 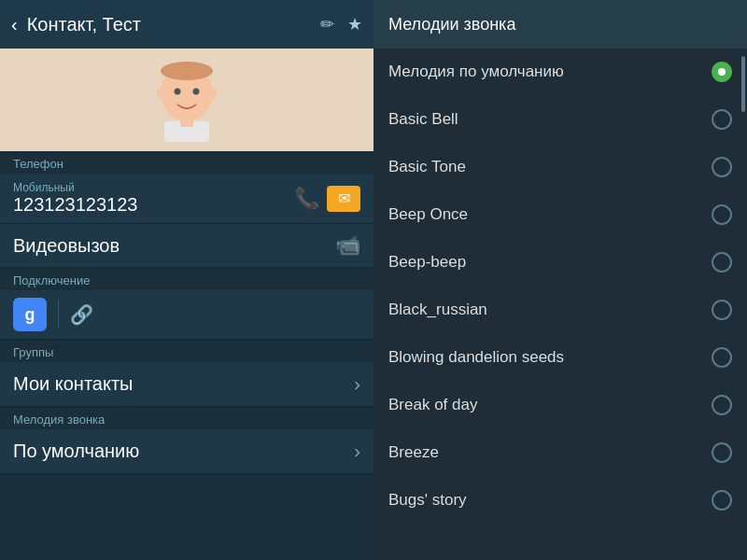 I want to click on ringtone-item-label: Basic Tone, so click(x=428, y=167).